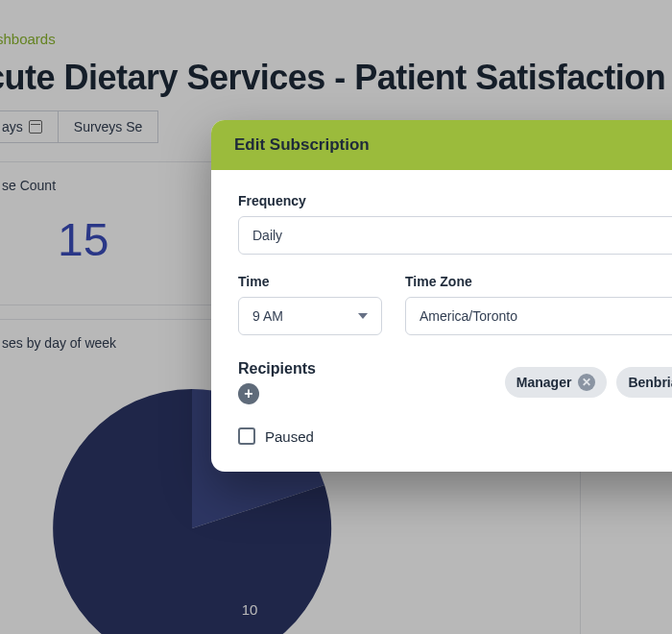  What do you see at coordinates (468, 316) in the screenshot?
I see `timezone-value: America/Toronto` at bounding box center [468, 316].